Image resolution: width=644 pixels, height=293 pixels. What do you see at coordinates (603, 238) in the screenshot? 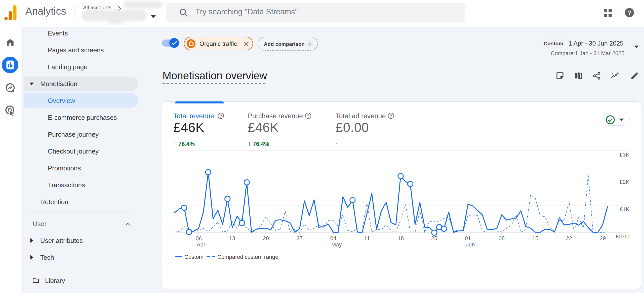
I see `svg-text: 29` at bounding box center [603, 238].